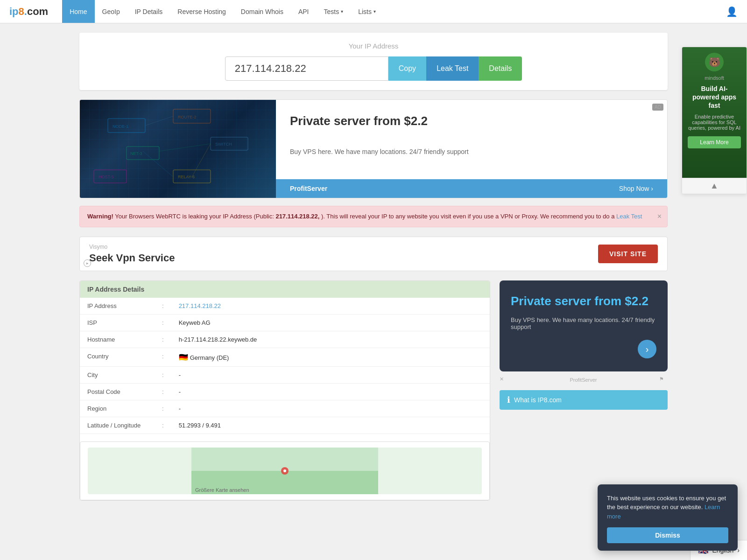 The height and width of the screenshot is (560, 747). I want to click on ip-card-label: Your IP Address, so click(374, 46).